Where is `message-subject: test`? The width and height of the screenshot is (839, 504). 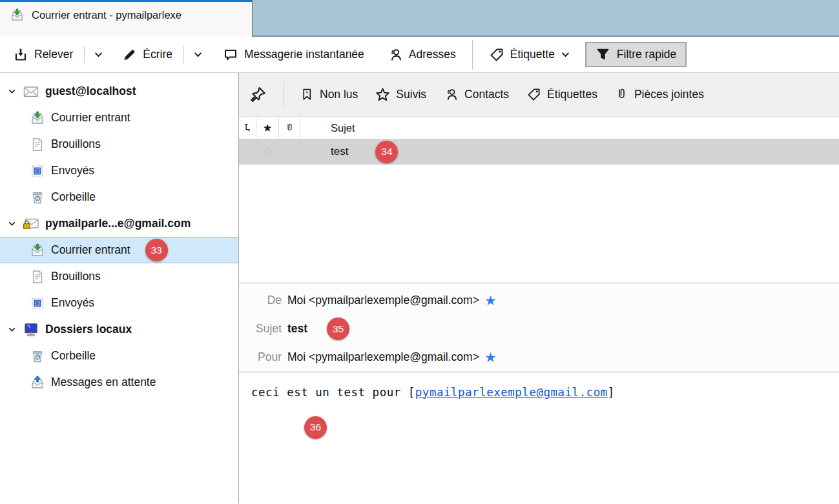
message-subject: test is located at coordinates (314, 152).